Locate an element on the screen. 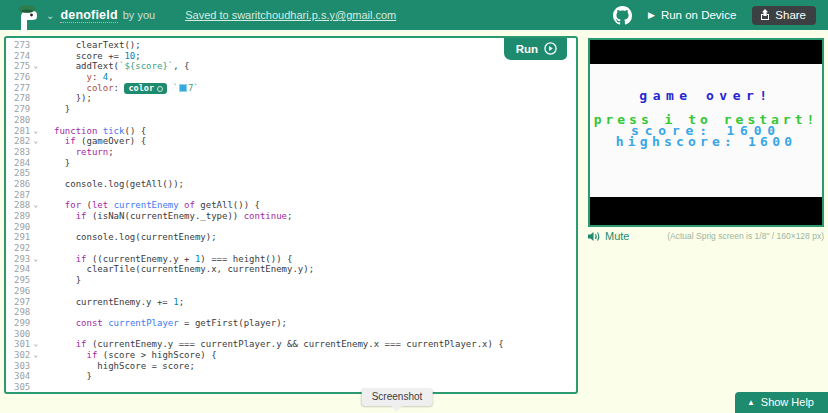  code-line: 282⌄ if (gameOver) { is located at coordinates (291, 142).